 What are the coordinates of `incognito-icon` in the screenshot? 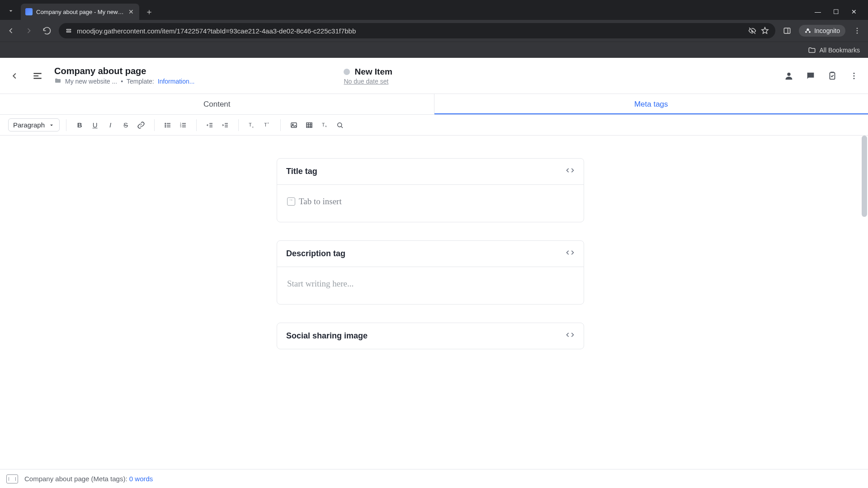 It's located at (808, 31).